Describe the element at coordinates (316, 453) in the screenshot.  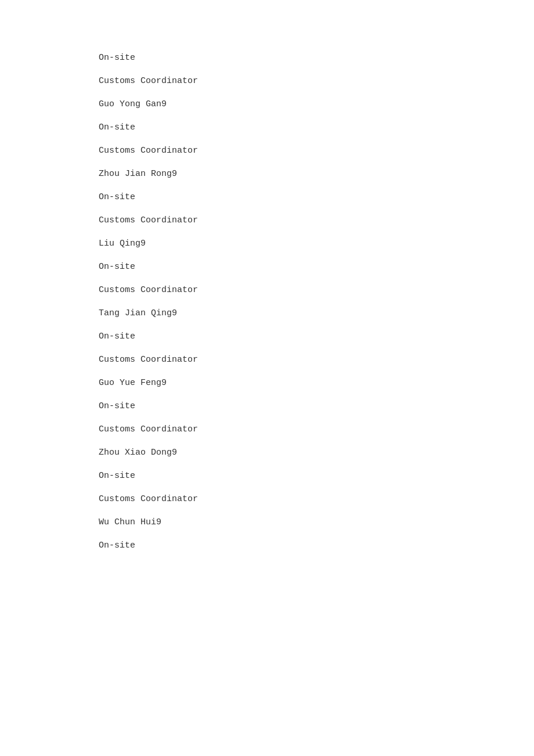
I see `person-name: Zhou Xiao Dong9` at that location.